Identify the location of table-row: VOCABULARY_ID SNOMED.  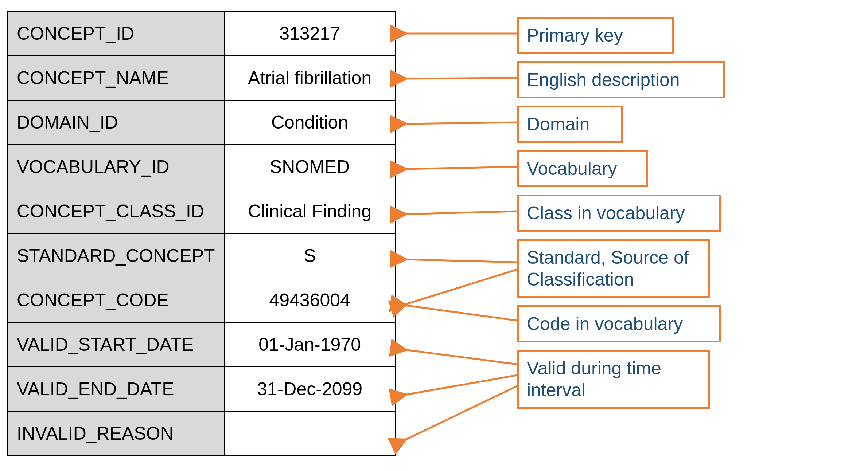
(202, 167).